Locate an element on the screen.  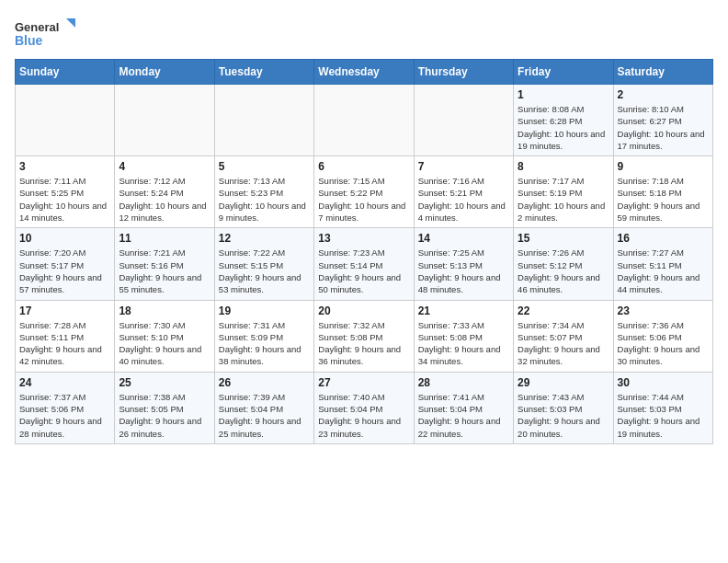
calendar-cell: 7Sunrise: 7:16 AM Sunset: 5:21 PM Daylig… is located at coordinates (463, 192).